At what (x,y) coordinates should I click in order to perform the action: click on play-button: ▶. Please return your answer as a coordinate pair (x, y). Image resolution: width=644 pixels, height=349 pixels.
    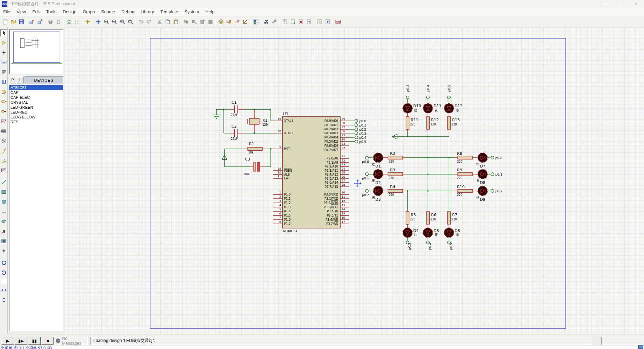
    Looking at the image, I should click on (8, 341).